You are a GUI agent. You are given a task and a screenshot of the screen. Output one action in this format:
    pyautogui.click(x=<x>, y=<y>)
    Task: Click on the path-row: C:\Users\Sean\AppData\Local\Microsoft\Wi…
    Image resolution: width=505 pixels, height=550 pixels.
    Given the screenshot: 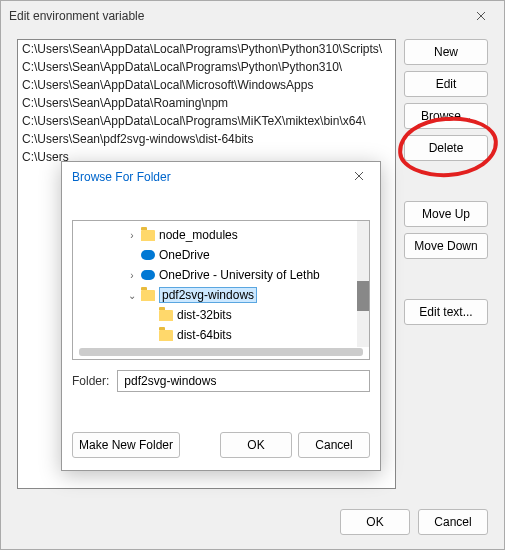 What is the action you would take?
    pyautogui.click(x=206, y=85)
    